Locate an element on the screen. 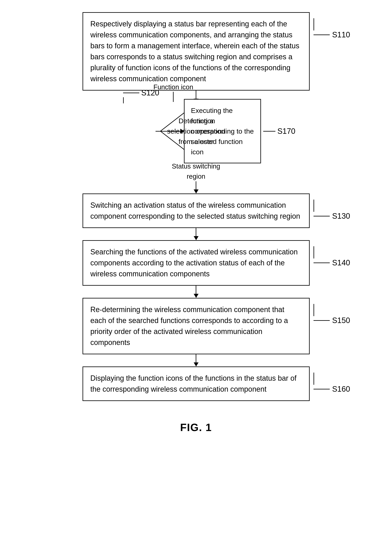  s160-wrapper: Displaying the function icons of the fun… is located at coordinates (196, 384).